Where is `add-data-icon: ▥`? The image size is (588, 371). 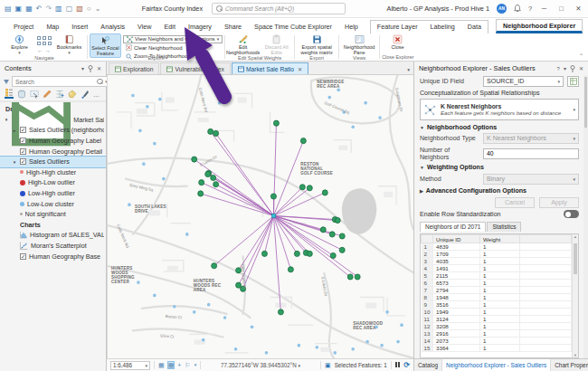
add-data-icon: ▥ is located at coordinates (59, 9).